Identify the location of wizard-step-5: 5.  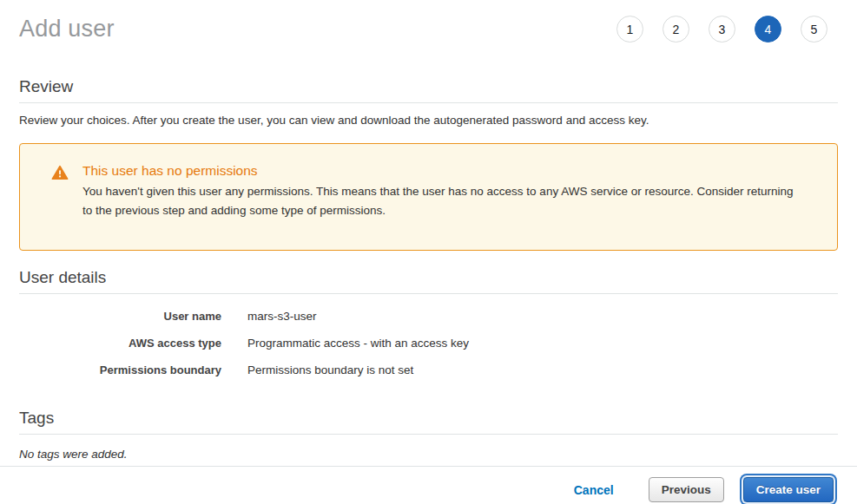
(814, 29).